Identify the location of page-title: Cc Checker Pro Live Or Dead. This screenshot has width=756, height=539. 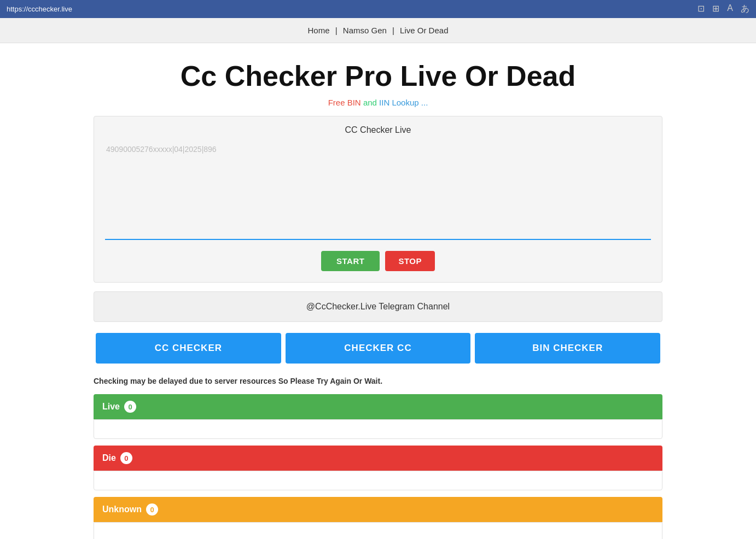
(378, 76).